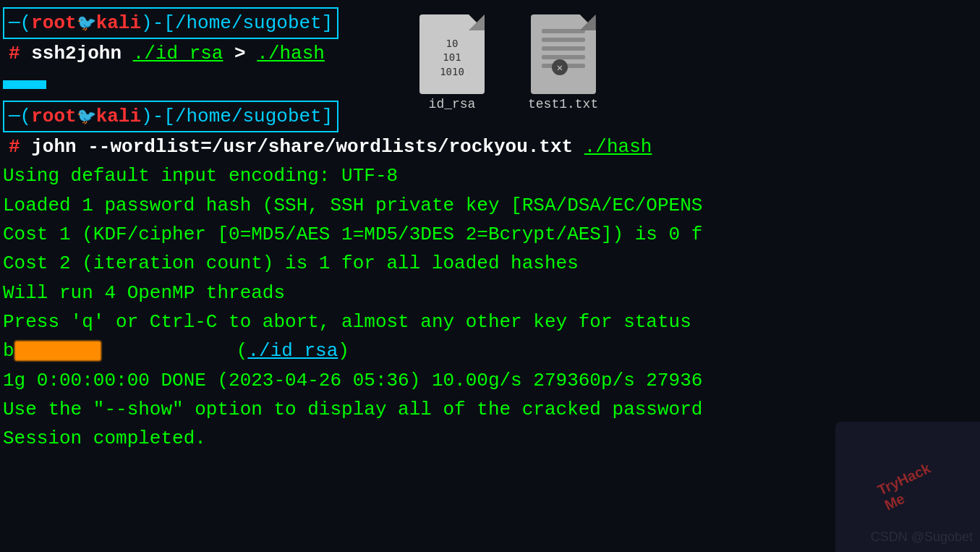 This screenshot has width=980, height=552. Describe the element at coordinates (119, 23) in the screenshot. I see `kali-label-1: kali` at that location.